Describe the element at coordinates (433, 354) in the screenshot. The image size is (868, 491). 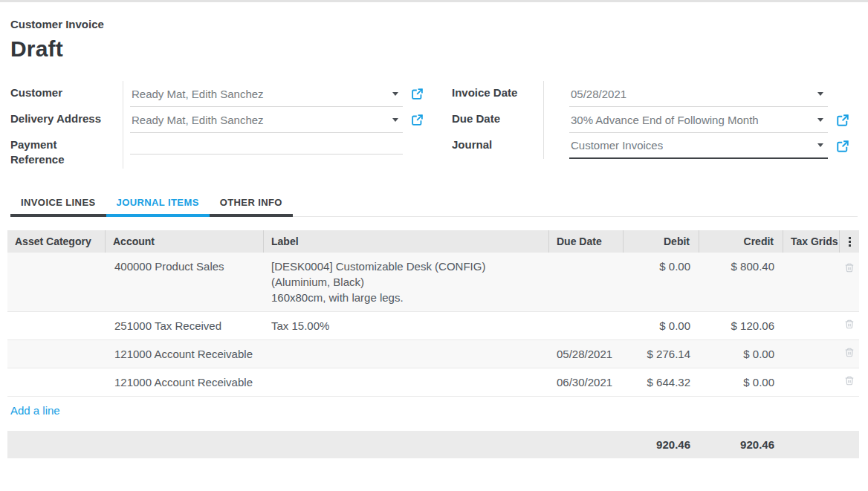
I see `table-row: 121000 Account Receivable 05/28/2021 $ 2…` at that location.